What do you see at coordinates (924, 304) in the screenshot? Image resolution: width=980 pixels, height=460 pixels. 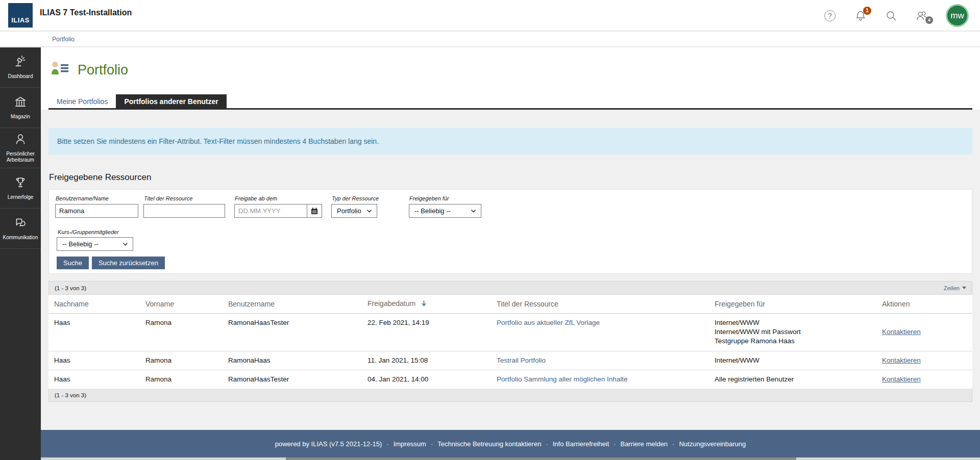 I see `column-header-aktionen: Aktionen` at bounding box center [924, 304].